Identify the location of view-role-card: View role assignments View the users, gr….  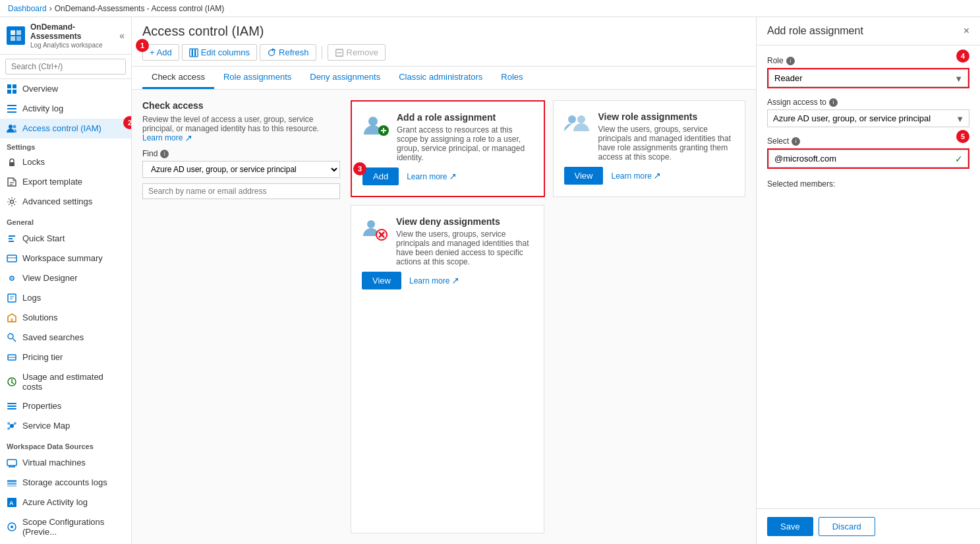
(650, 149).